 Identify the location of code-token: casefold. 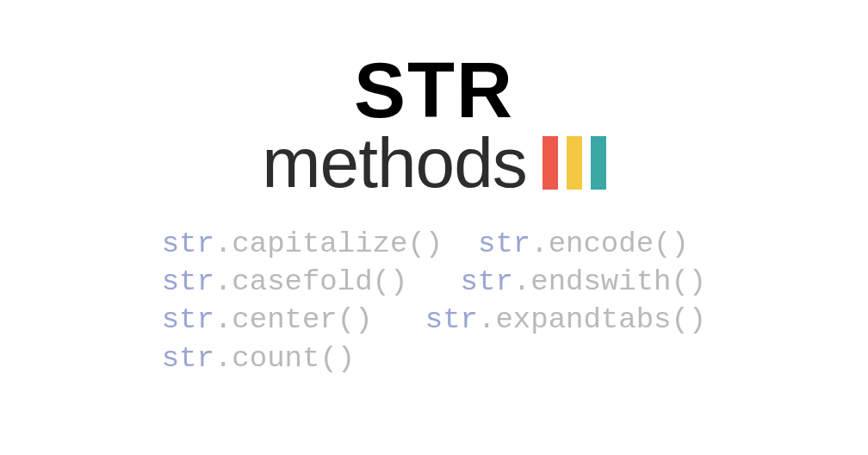
(301, 282).